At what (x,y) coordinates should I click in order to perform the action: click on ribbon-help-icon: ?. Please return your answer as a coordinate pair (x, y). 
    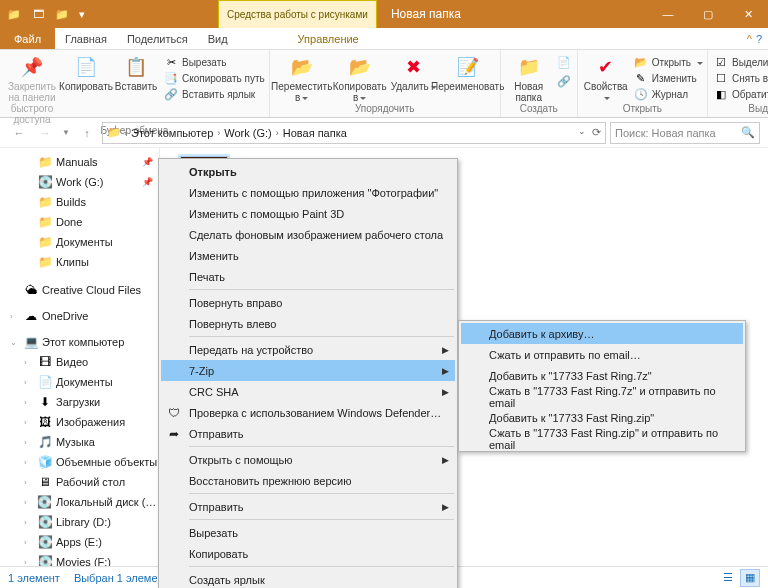
    Looking at the image, I should click on (759, 39).